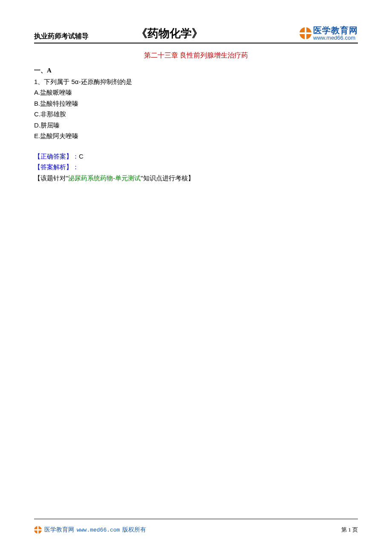  I want to click on answer-block: 【正确答案】：C 【答案解析】： 【该题针对"泌尿药系统药物-单元测试"知识点进…, so click(196, 167).